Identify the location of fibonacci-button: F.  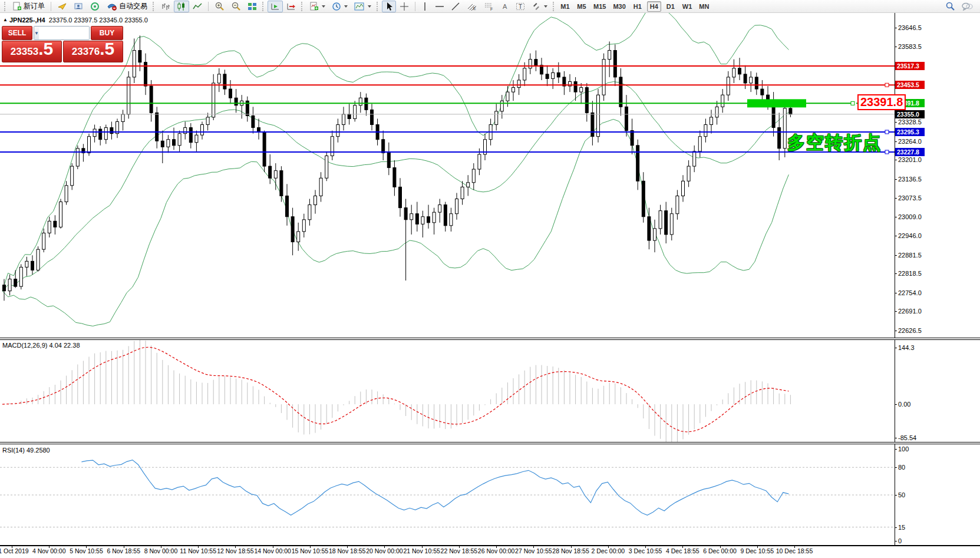
(489, 6).